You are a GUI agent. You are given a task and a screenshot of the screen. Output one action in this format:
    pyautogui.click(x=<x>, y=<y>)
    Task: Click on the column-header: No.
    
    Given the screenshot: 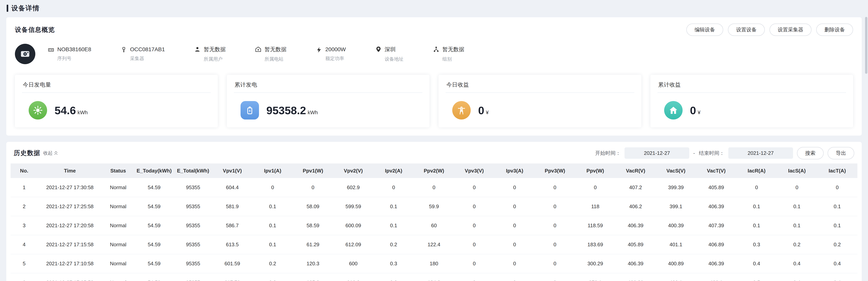 What is the action you would take?
    pyautogui.click(x=24, y=170)
    